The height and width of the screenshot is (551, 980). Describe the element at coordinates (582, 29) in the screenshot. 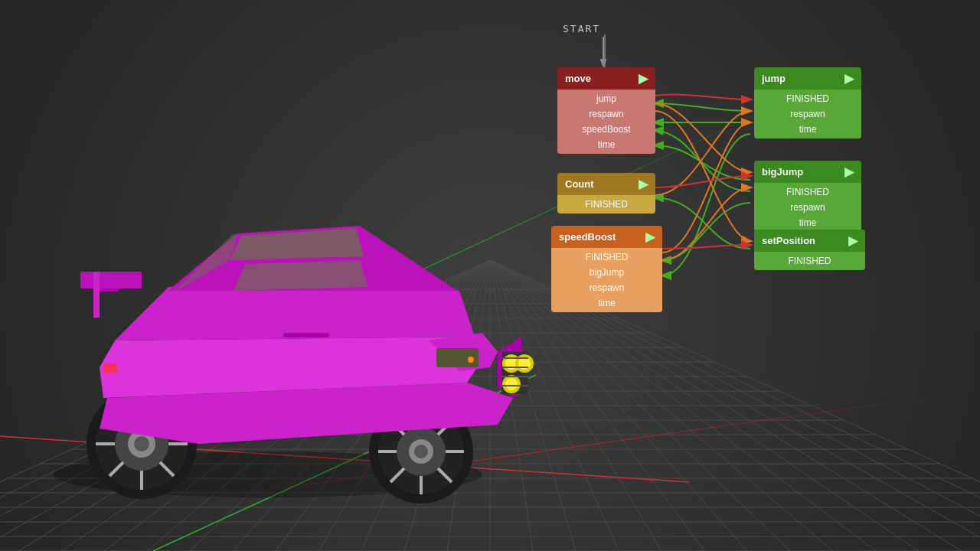

I see `start-label: START` at that location.